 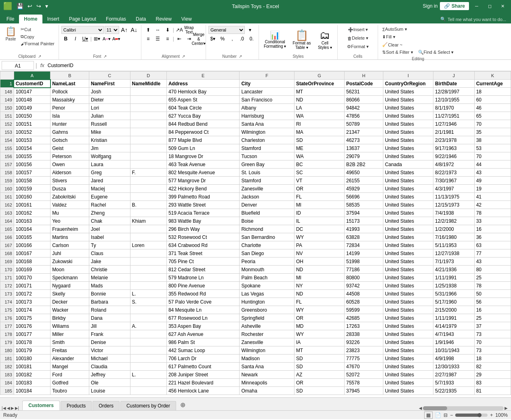 What do you see at coordinates (267, 270) in the screenshot?
I see `cell-170-5: Monmouth` at bounding box center [267, 270].